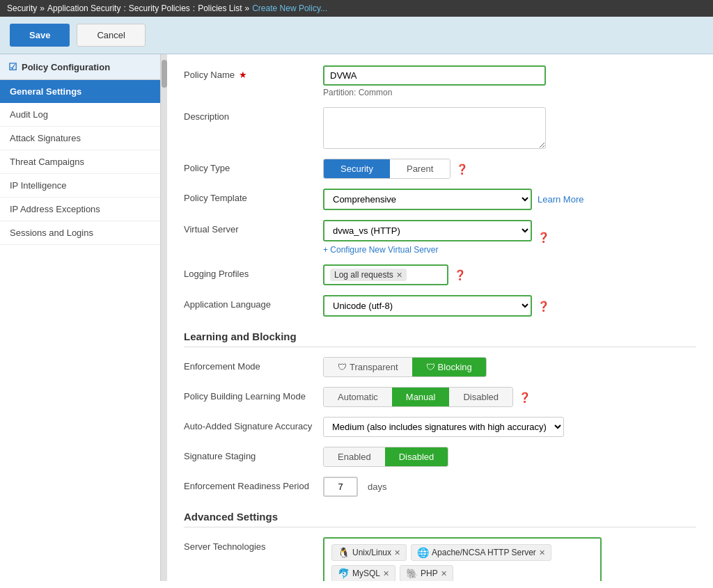  What do you see at coordinates (430, 367) in the screenshot?
I see `blocking-icon: 🛡` at bounding box center [430, 367].